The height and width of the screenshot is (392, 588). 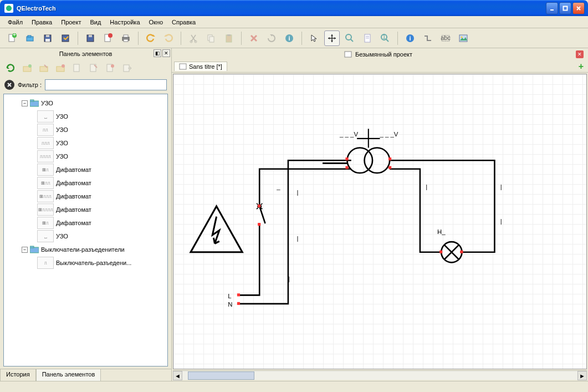 What do you see at coordinates (125, 22) in the screenshot?
I see `menu-settings: Настройка` at bounding box center [125, 22].